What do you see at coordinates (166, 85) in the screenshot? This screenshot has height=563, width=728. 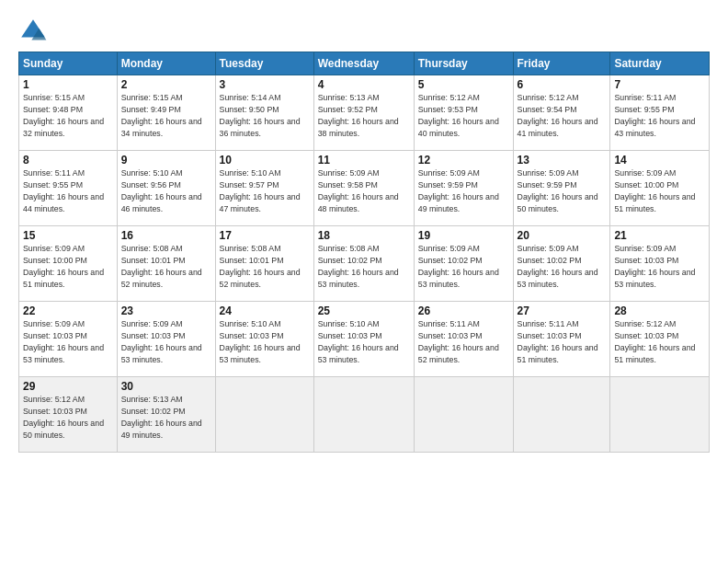 I see `day-number: 2` at bounding box center [166, 85].